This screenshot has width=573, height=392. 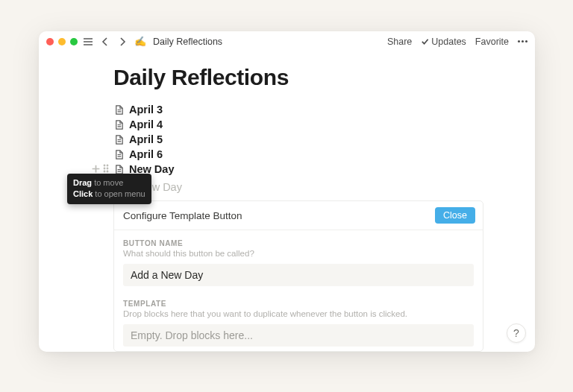 What do you see at coordinates (300, 187) in the screenshot?
I see `template-button-row: a New Day` at bounding box center [300, 187].